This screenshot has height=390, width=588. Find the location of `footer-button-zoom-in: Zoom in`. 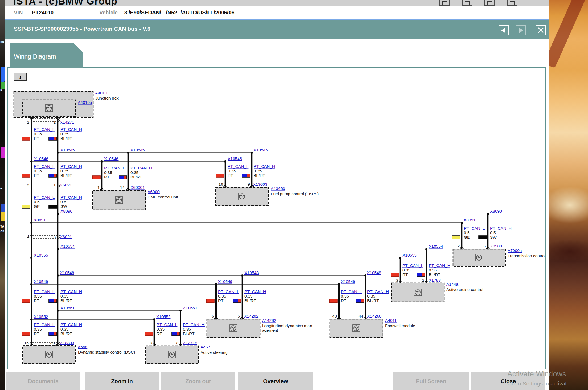

footer-button-zoom-in: Zoom in is located at coordinates (122, 381).